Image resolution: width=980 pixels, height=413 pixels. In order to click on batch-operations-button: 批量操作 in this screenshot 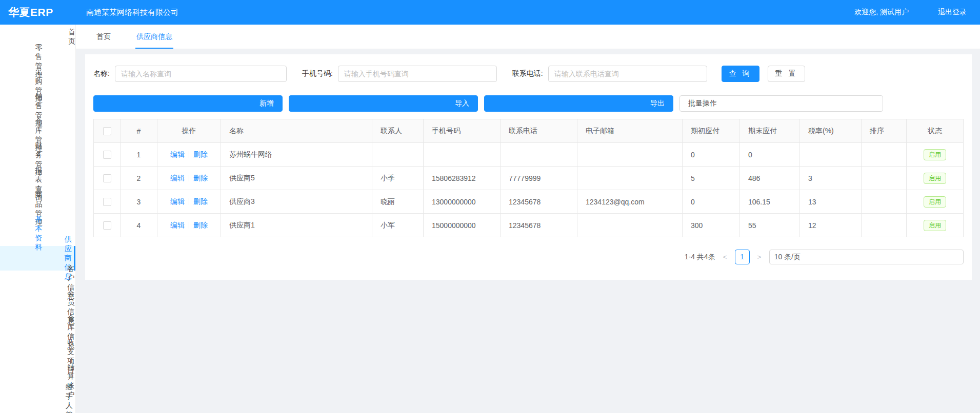, I will do `click(782, 104)`.